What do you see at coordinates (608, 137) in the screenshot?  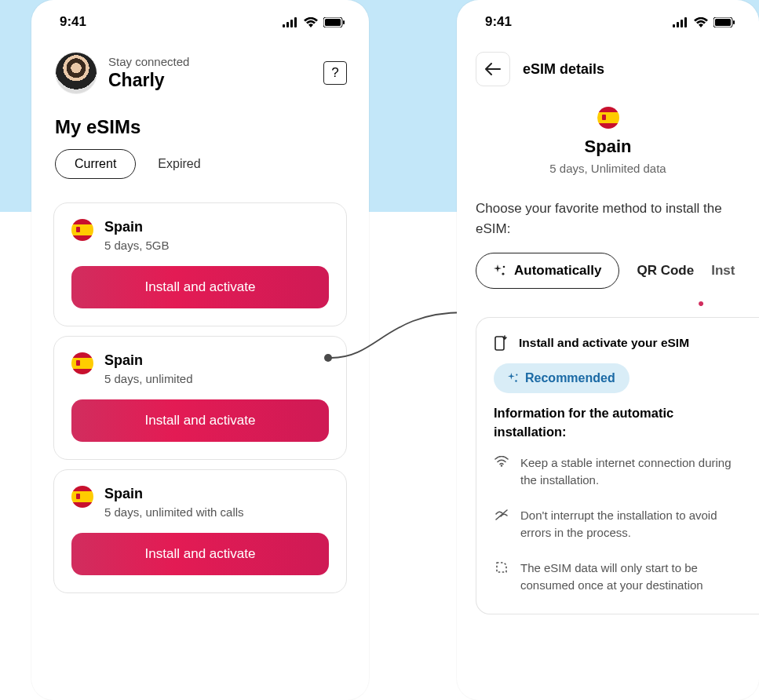 I see `country-summary: Spain 5 days, Unlimited data` at bounding box center [608, 137].